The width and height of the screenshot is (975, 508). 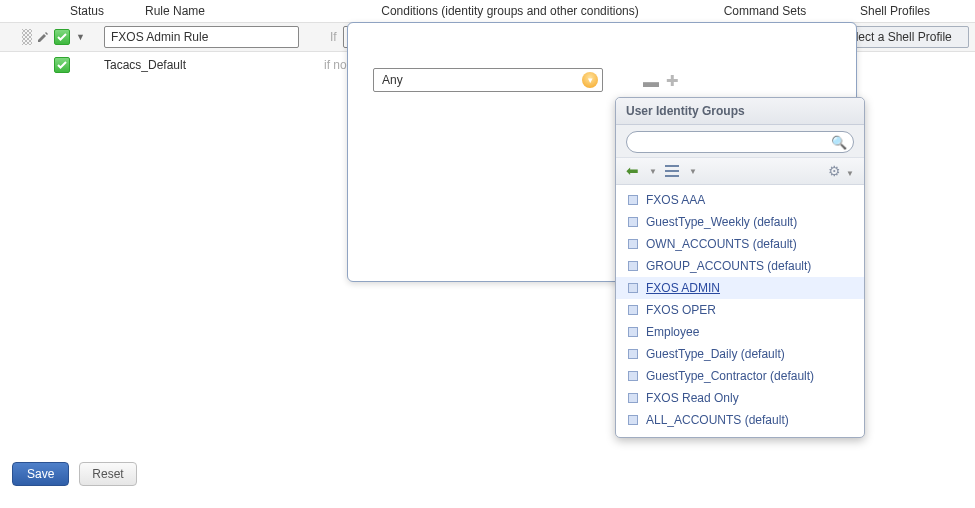 I want to click on identity-group-item: FXOS AAA, so click(x=740, y=200).